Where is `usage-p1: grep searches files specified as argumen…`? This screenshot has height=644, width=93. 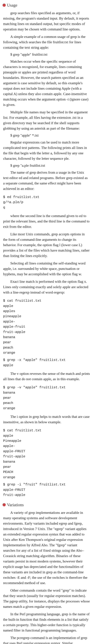 usage-p1: grep searches files specified as argumen… is located at coordinates (47, 21).